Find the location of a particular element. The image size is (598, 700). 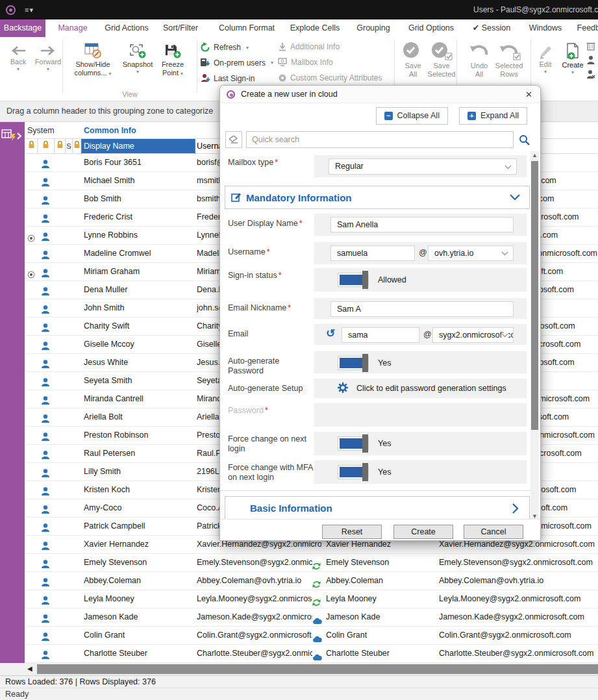

horizontal-scrollbar-thumb is located at coordinates (318, 669).